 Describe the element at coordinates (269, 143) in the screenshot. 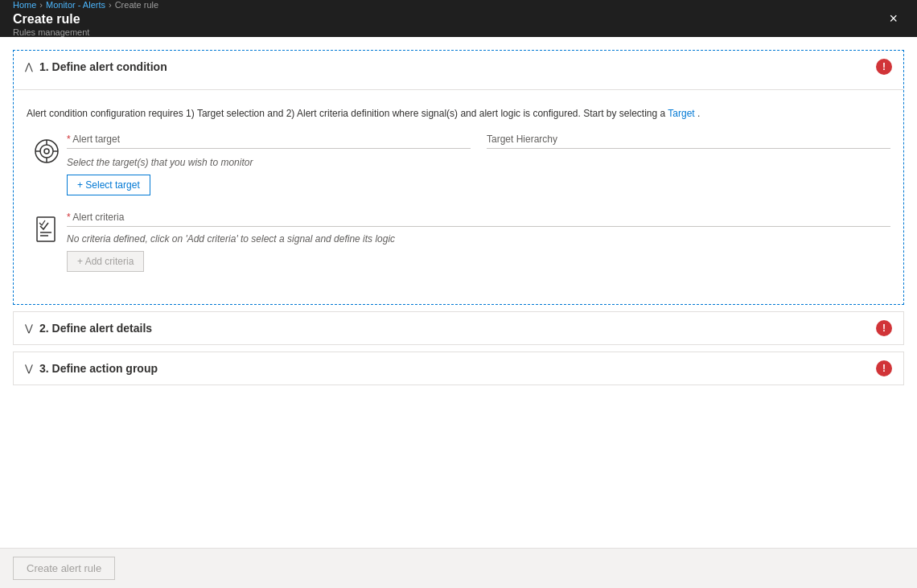

I see `field-col-alert-target: * Alert target` at that location.